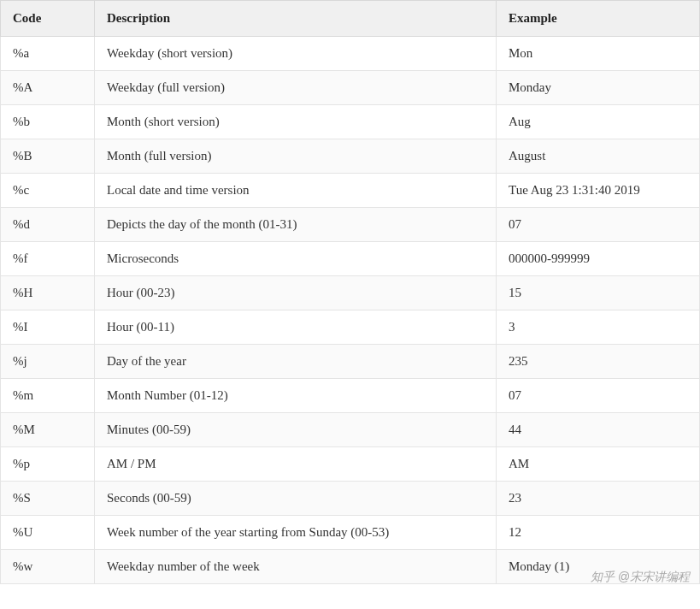 Image resolution: width=700 pixels, height=609 pixels. I want to click on cell-description: Weekday number of the week, so click(296, 567).